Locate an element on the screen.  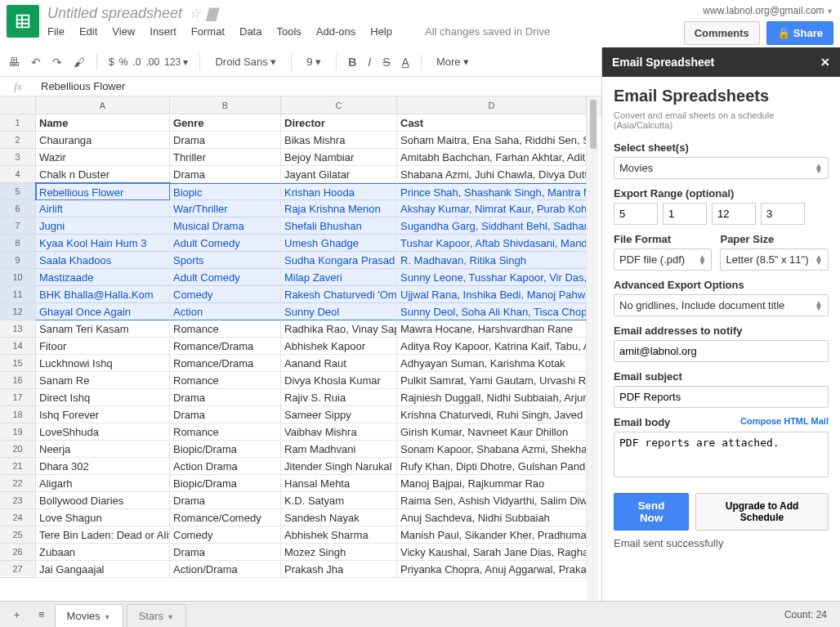
emails-input is located at coordinates (721, 352).